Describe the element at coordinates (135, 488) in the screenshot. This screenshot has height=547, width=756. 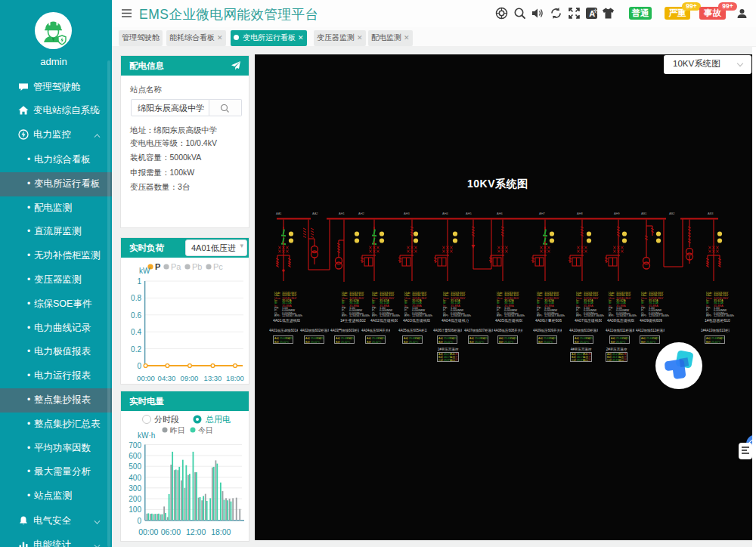
I see `svg-text: 300` at that location.